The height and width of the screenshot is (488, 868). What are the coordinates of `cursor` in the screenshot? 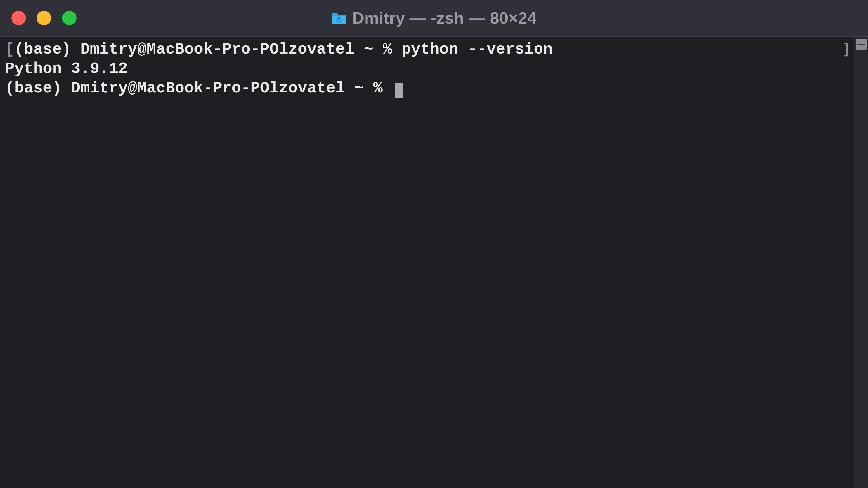 It's located at (399, 91).